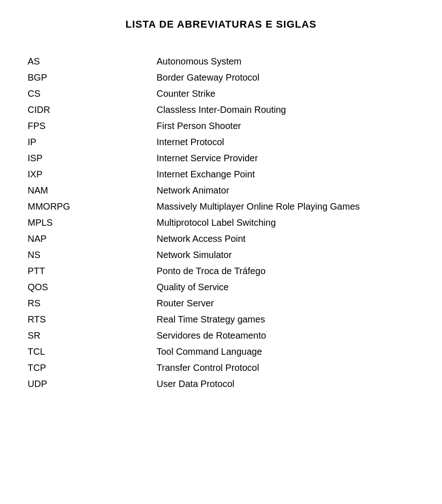  I want to click on abbreviation-code: MMORPG, so click(92, 206).